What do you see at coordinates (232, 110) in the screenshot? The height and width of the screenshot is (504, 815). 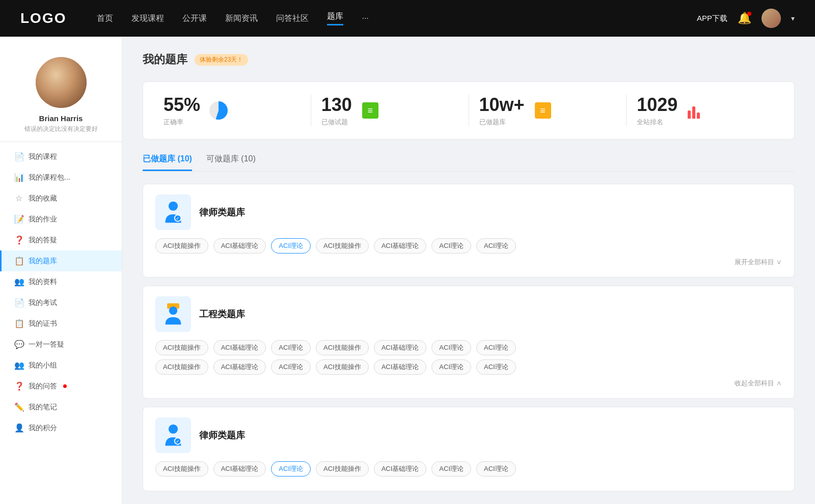 I see `stat-accuracy: 55% 正确率` at bounding box center [232, 110].